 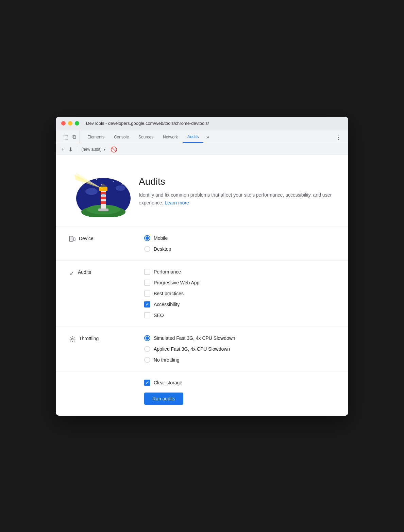 I want to click on throttling-label-container: Throttling, so click(x=107, y=349).